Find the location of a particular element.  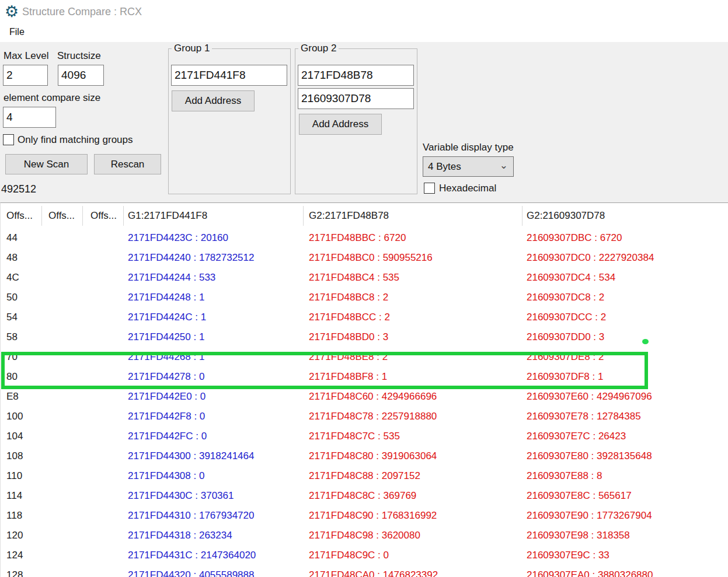

header-offset-3: Offs... is located at coordinates (104, 216).